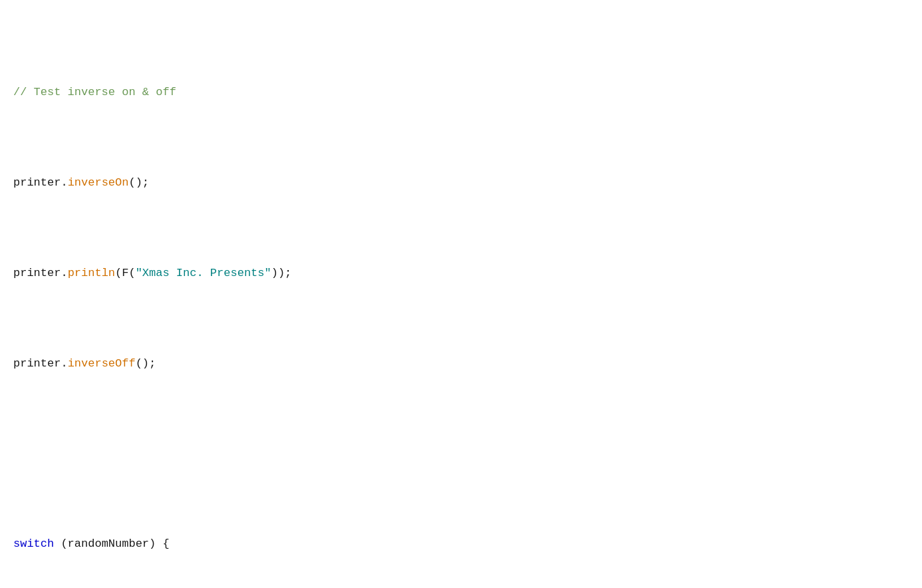 The height and width of the screenshot is (588, 922). I want to click on code-line-6: ​switch (randomNumber) {, so click(461, 544).